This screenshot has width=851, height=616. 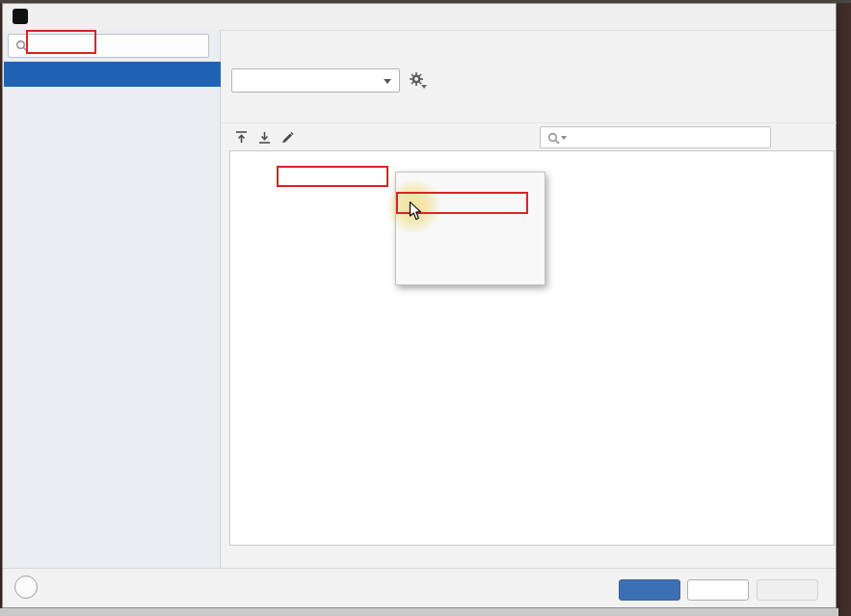 What do you see at coordinates (419, 569) in the screenshot?
I see `footer-divider` at bounding box center [419, 569].